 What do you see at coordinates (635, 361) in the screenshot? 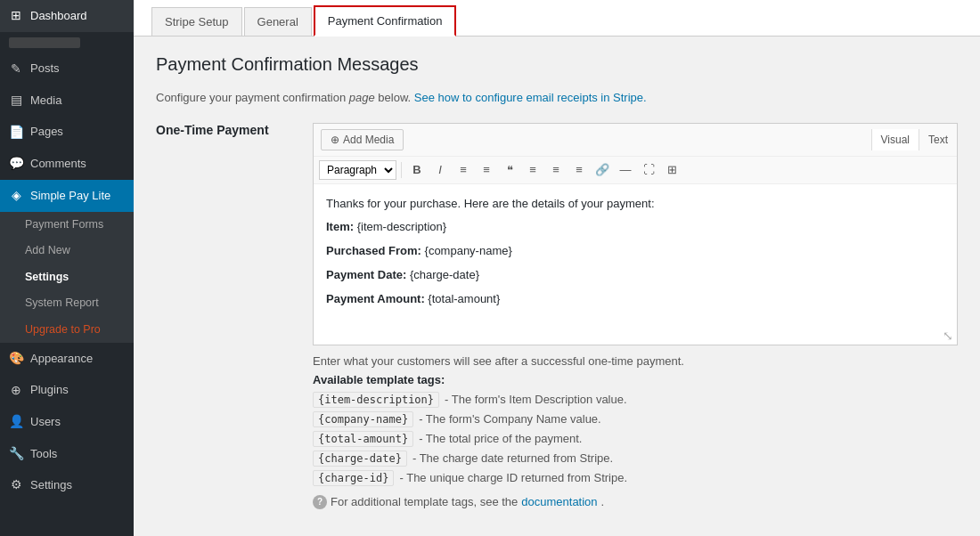
I see `section-hint: Enter what your customers will see after…` at bounding box center [635, 361].